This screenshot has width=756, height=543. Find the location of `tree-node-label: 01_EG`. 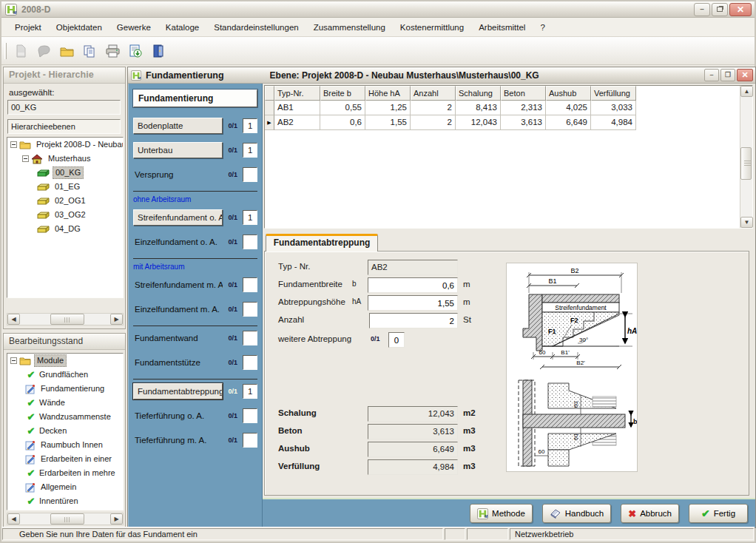

tree-node-label: 01_EG is located at coordinates (67, 186).